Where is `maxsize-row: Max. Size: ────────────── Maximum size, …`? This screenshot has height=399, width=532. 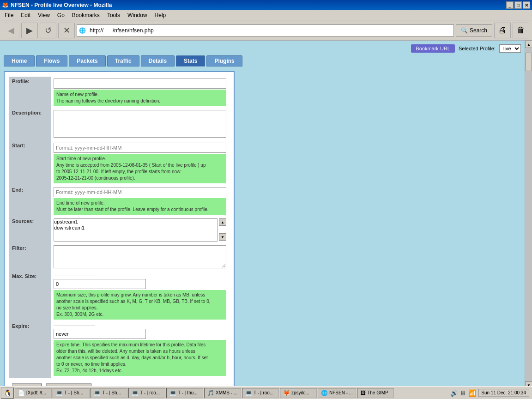
maxsize-row: Max. Size: ────────────── Maximum size, … is located at coordinates (119, 296).